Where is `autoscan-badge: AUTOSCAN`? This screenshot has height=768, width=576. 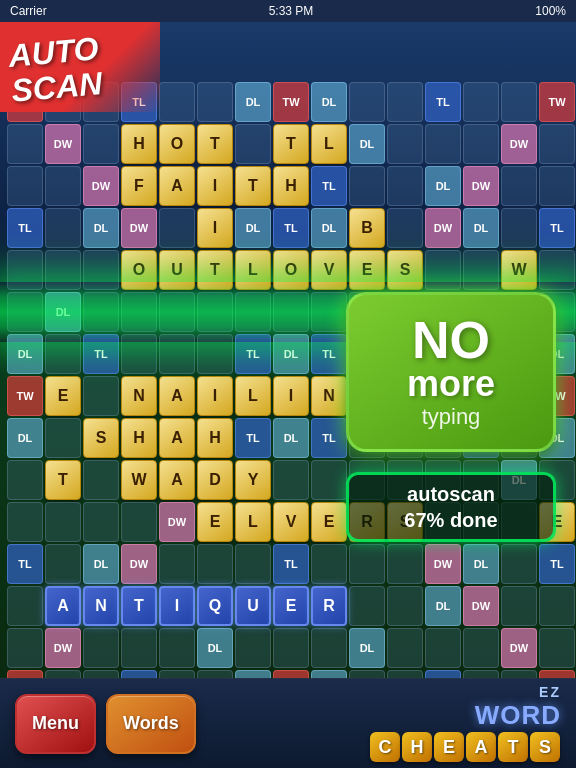 autoscan-badge: AUTOSCAN is located at coordinates (80, 67).